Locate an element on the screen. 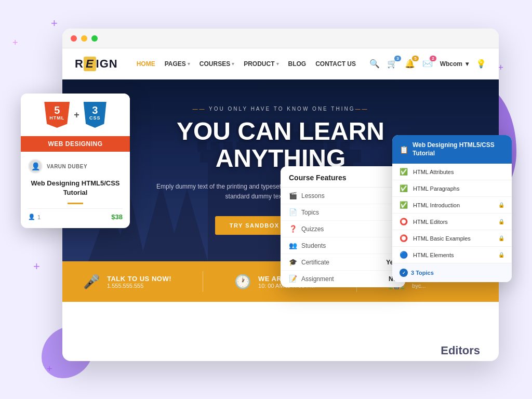 The height and width of the screenshot is (399, 532). user-menu: Wbcom ▾ is located at coordinates (454, 64).